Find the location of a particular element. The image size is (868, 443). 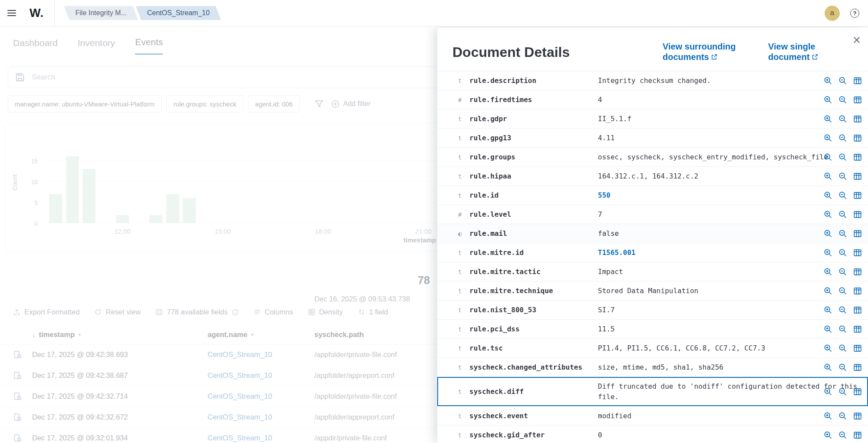

wazuh-logo: W. is located at coordinates (36, 13).